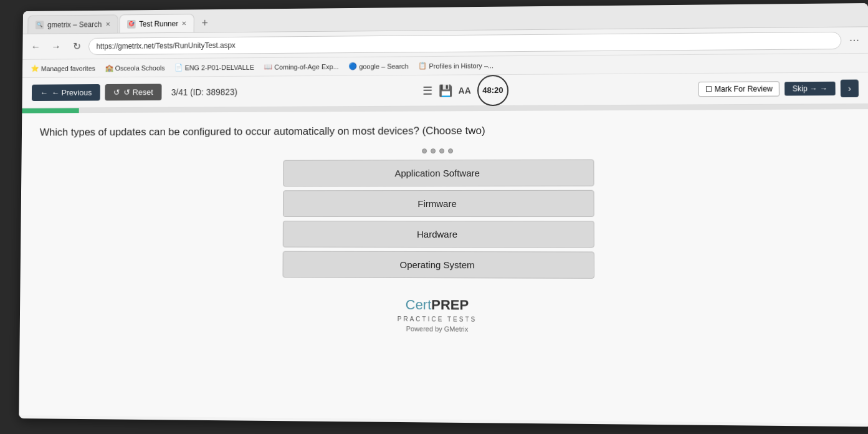 Image resolution: width=868 pixels, height=434 pixels. Describe the element at coordinates (108, 24) in the screenshot. I see `tab-close-gmetrix: ✕` at that location.